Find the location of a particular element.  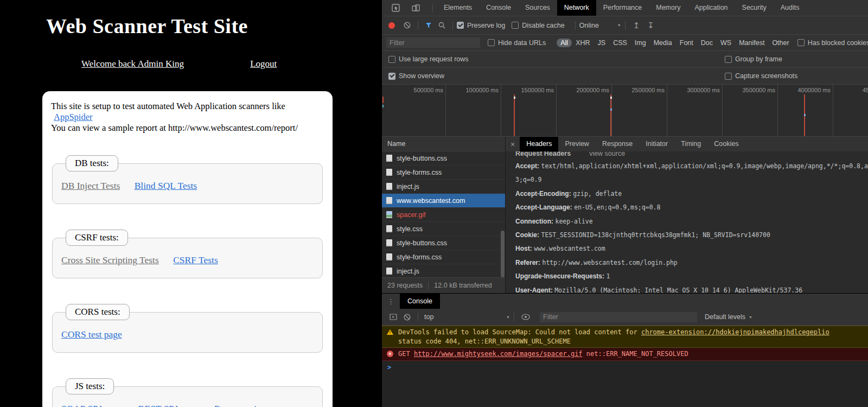

tab-timing: Timing is located at coordinates (691, 144).